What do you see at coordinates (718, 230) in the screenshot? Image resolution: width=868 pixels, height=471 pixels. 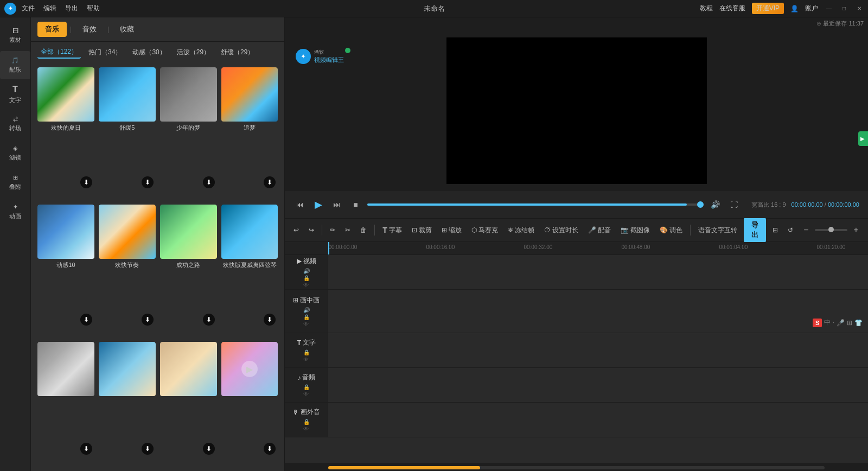 I see `speech-button: 语音文字互转` at bounding box center [718, 230].